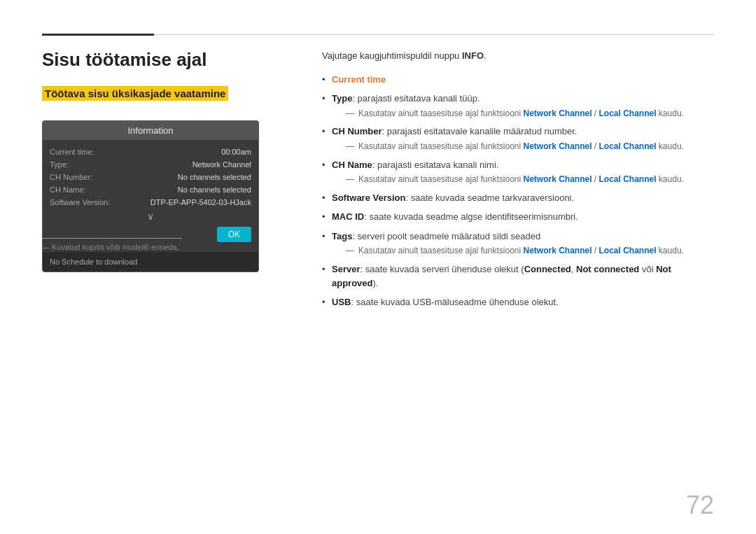  Describe the element at coordinates (628, 113) in the screenshot. I see `local-channel-ref: Local Channel` at that location.